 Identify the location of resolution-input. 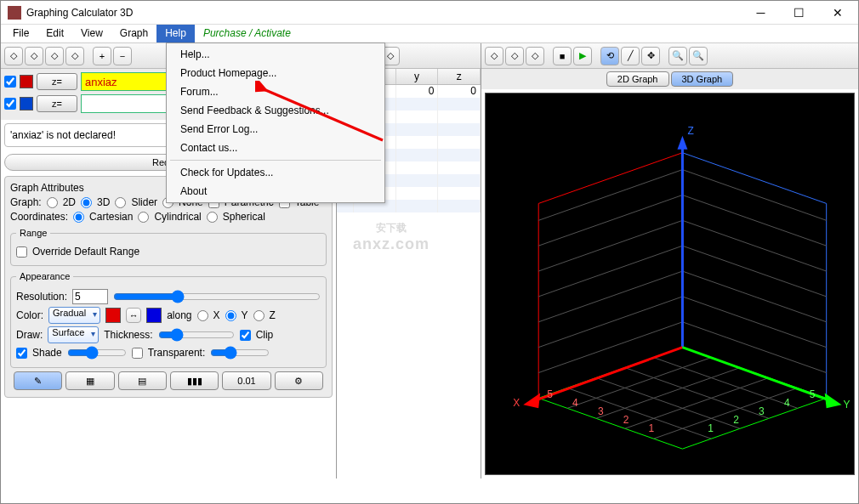
(90, 297).